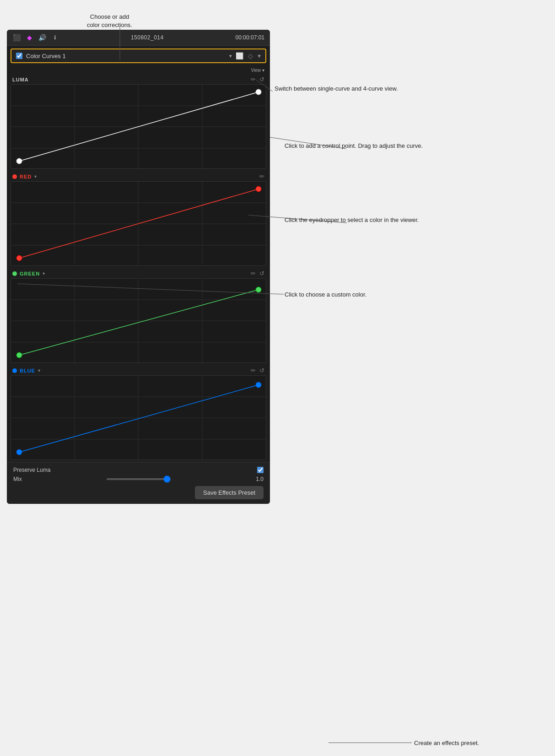 This screenshot has height=756, width=555. What do you see at coordinates (258, 80) in the screenshot?
I see `luma-tools: ✏ ↺` at bounding box center [258, 80].